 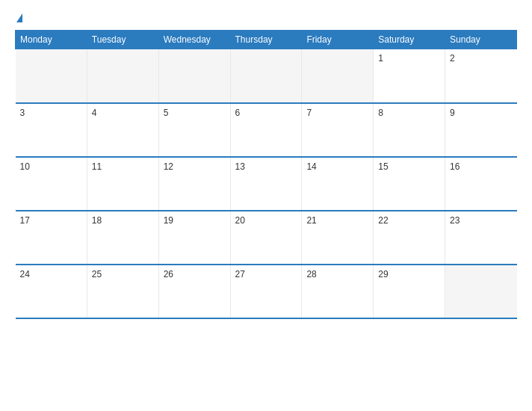 I want to click on calendar-day-cell: 11, so click(x=123, y=184).